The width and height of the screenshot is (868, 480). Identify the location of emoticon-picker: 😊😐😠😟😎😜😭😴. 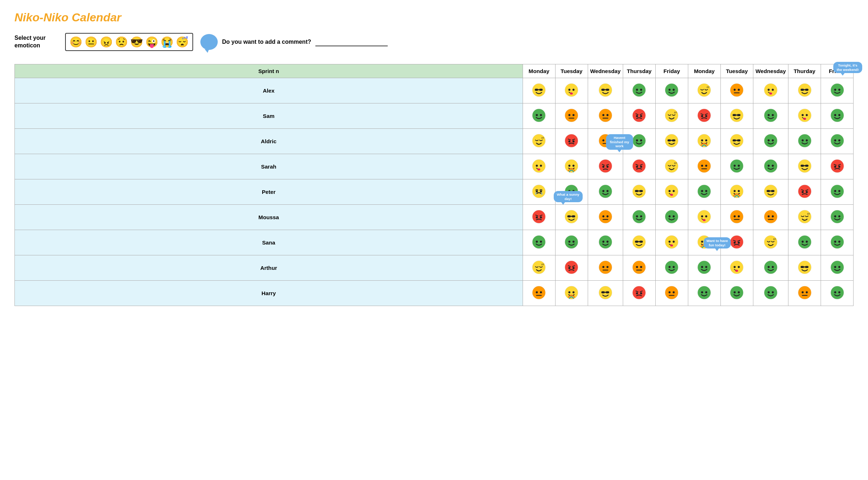
(129, 42).